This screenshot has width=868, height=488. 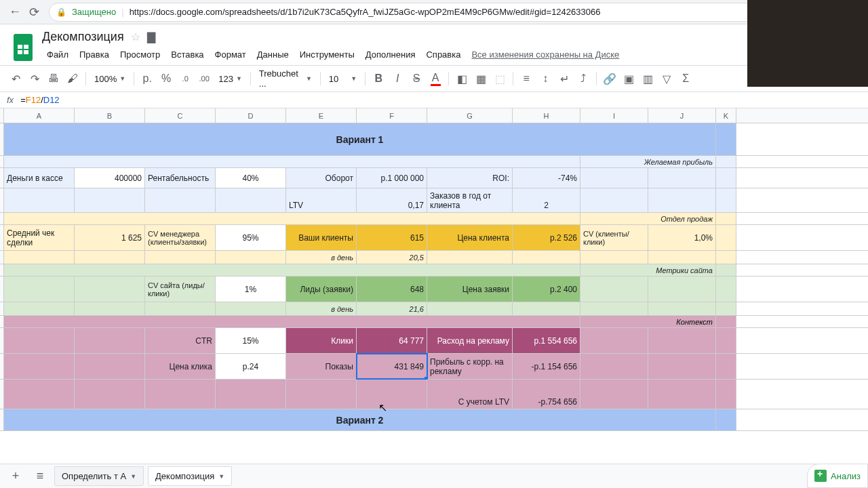 What do you see at coordinates (470, 201) in the screenshot?
I see `cell: Заказов в год от клиента` at bounding box center [470, 201].